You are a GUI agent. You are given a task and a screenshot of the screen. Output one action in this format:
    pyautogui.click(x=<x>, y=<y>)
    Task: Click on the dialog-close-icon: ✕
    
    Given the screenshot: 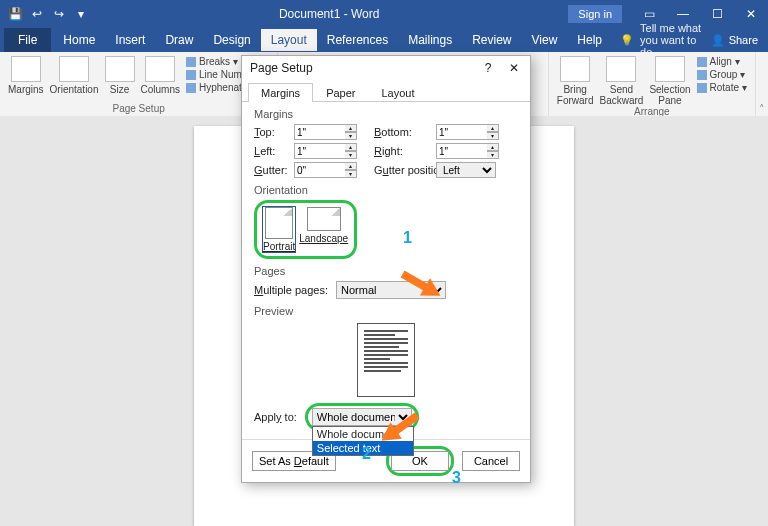 What is the action you would take?
    pyautogui.click(x=514, y=68)
    